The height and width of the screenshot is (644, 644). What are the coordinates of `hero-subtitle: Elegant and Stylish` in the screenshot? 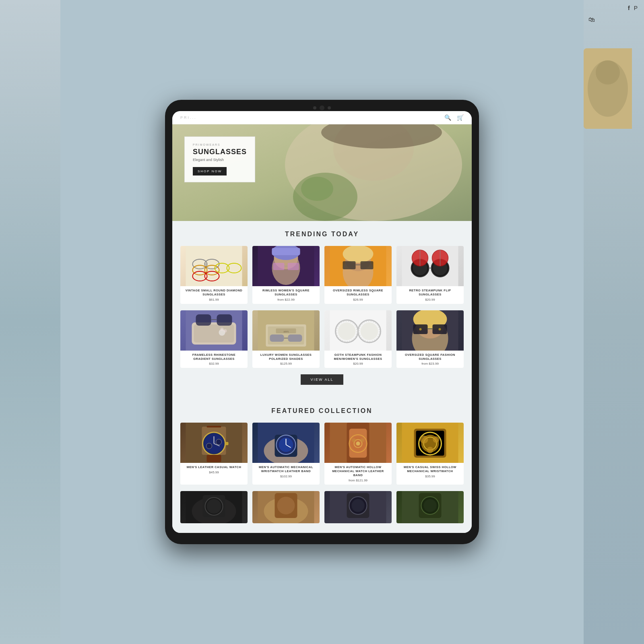 It's located at (220, 160).